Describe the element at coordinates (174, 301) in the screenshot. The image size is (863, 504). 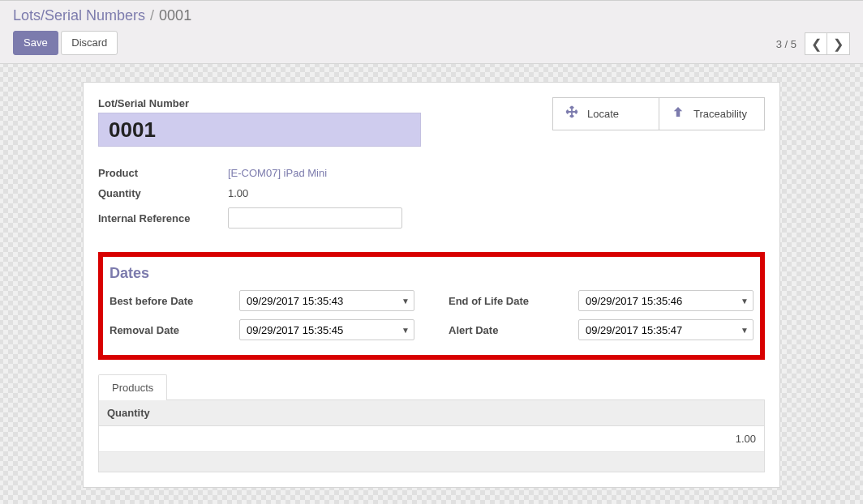
I see `best-before-label: Best before Date` at that location.